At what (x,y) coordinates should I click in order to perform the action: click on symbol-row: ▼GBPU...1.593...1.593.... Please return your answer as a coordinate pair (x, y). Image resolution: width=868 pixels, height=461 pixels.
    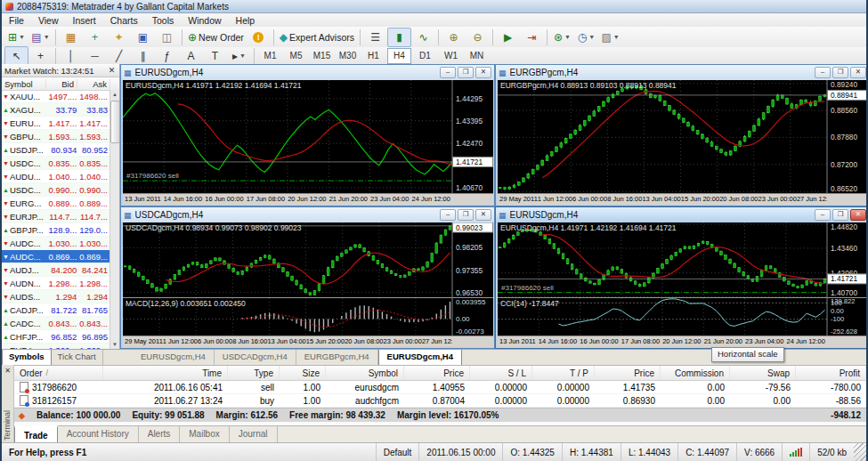
    Looking at the image, I should click on (55, 137).